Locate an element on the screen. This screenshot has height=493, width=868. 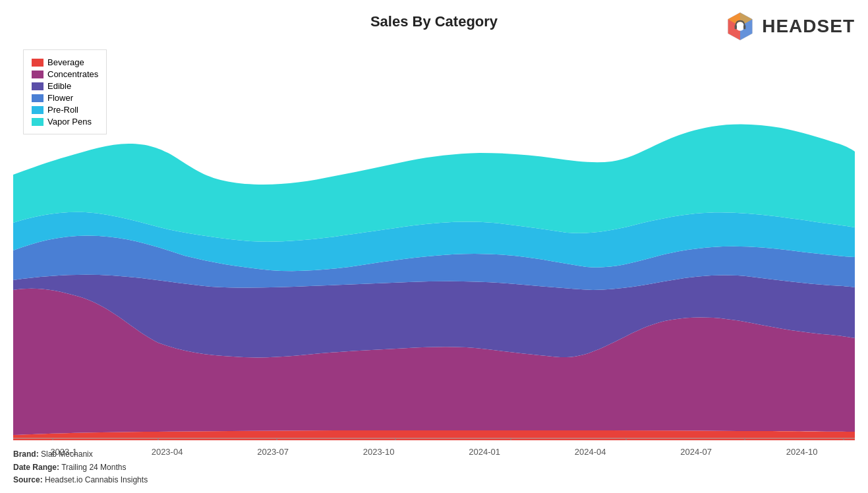
brand-value: Slab Mechanix is located at coordinates (67, 454).